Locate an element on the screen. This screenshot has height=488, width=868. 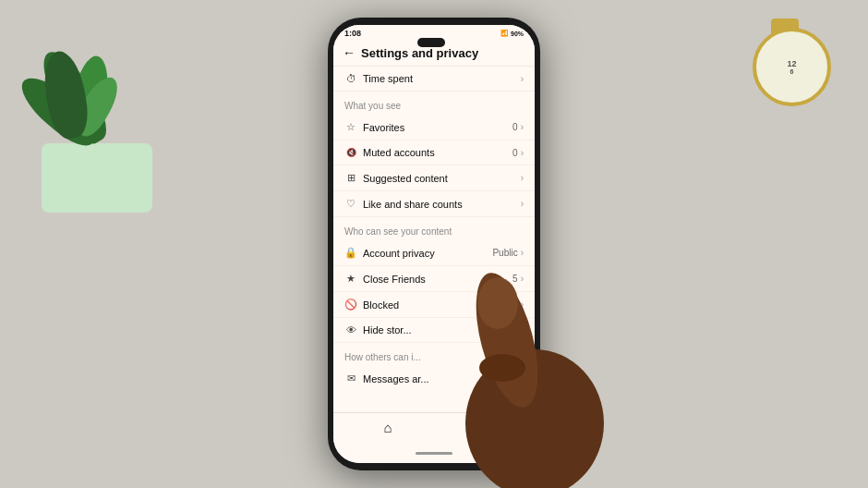
page-title: Settings and privacy is located at coordinates (419, 54).